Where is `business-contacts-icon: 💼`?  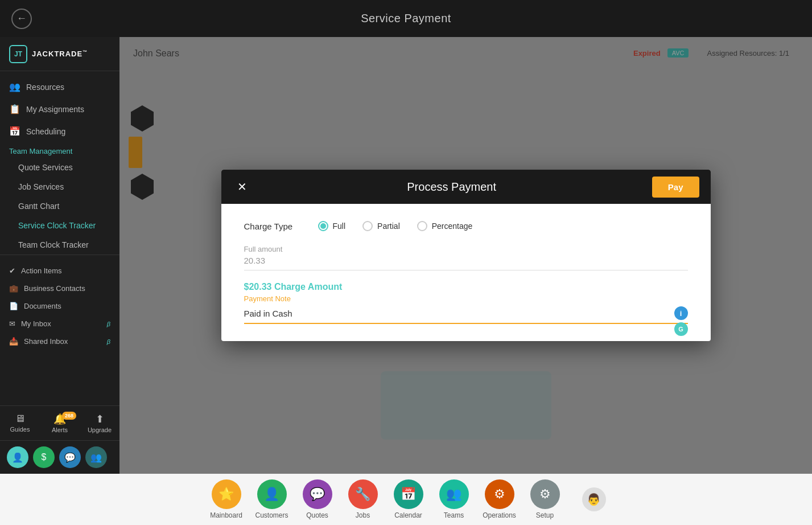 business-contacts-icon: 💼 is located at coordinates (14, 288).